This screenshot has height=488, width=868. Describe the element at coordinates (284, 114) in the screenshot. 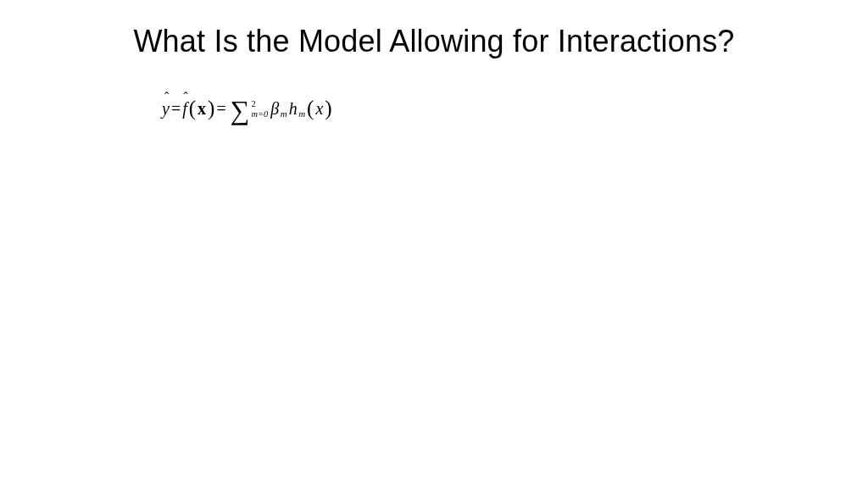

I see `beta-sub-m: m` at that location.